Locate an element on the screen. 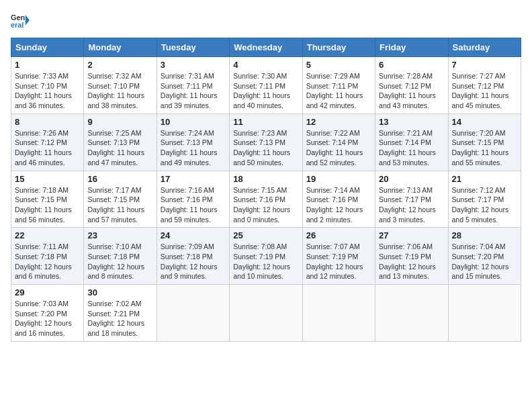 The width and height of the screenshot is (532, 411). calendar-cell: 24 Sunrise: 7:09 AM Sunset: 7:18 PM Dayl… is located at coordinates (193, 257).